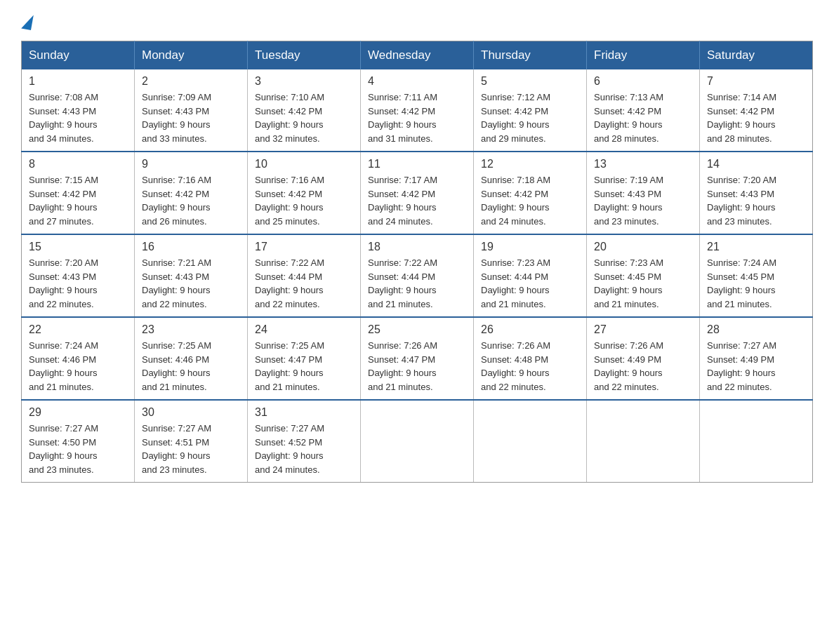  I want to click on day-number: 4, so click(417, 81).